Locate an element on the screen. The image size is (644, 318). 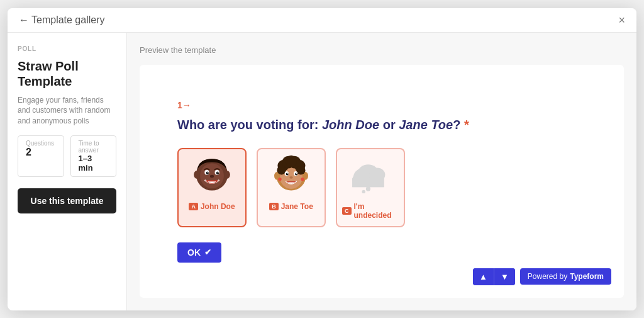
choice-c-image is located at coordinates (370, 177).